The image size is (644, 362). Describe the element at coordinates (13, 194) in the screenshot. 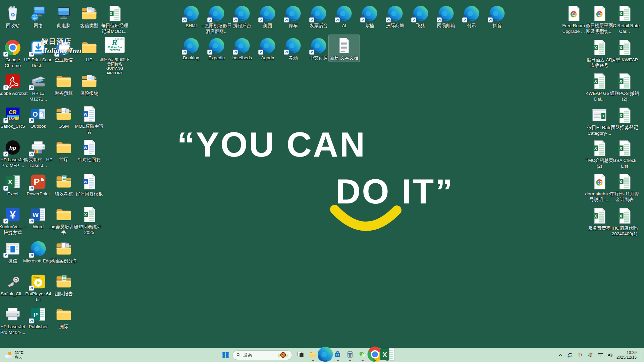

I see `desktop-icon-label: Excel` at that location.